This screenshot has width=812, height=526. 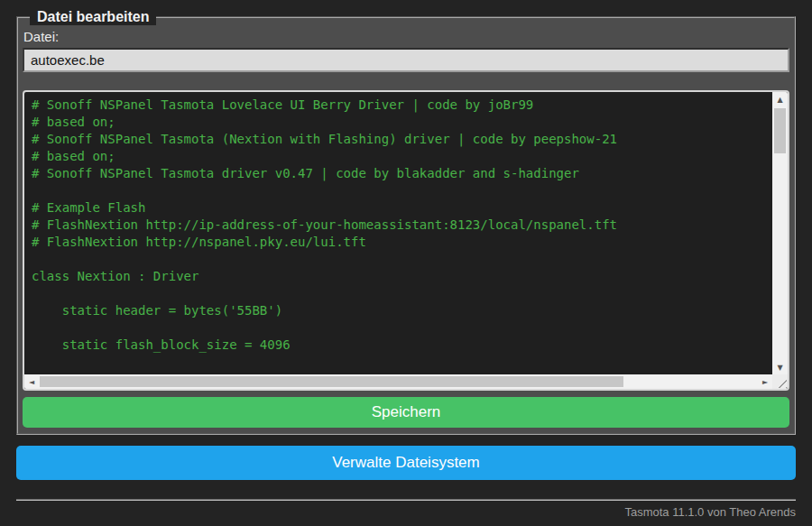 What do you see at coordinates (781, 383) in the screenshot?
I see `resize-grip-icon` at bounding box center [781, 383].